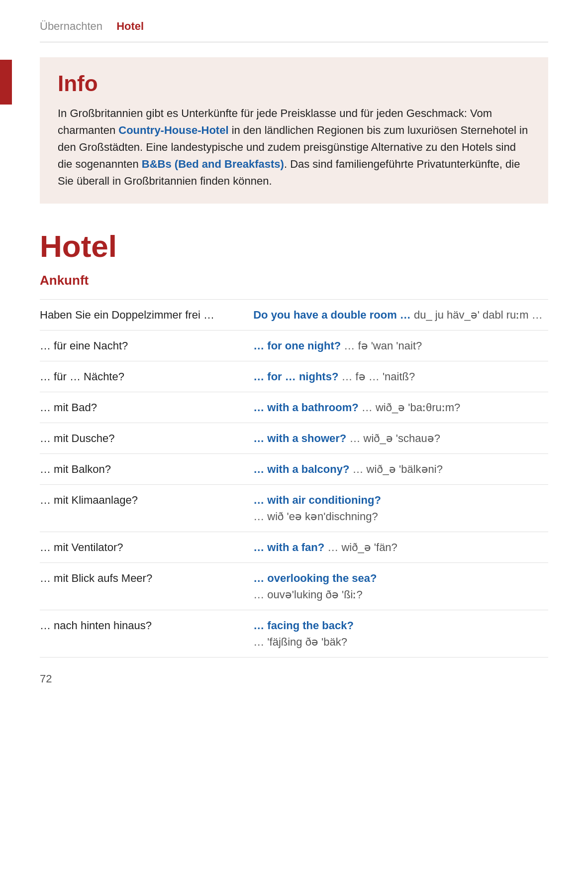  I want to click on german-phrase: … nach hinten hinaus?, so click(146, 634).